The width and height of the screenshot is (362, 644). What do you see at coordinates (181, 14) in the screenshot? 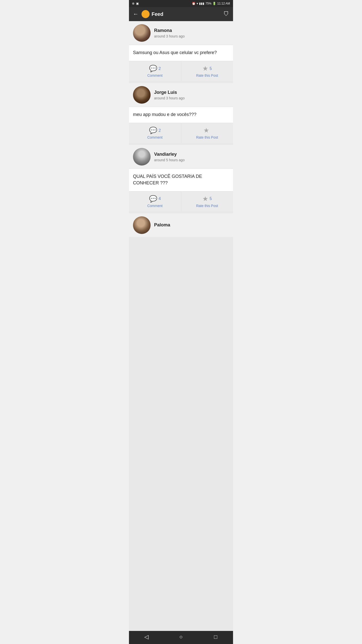
I see `app-bar: ← Feed ⛉` at bounding box center [181, 14].